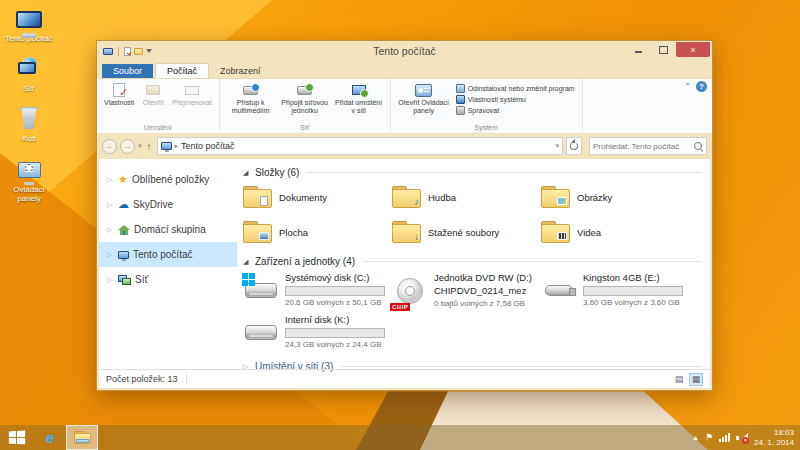 The height and width of the screenshot is (450, 800). Describe the element at coordinates (29, 24) in the screenshot. I see `desktop-icon-this-pc: Tento počítač` at that location.